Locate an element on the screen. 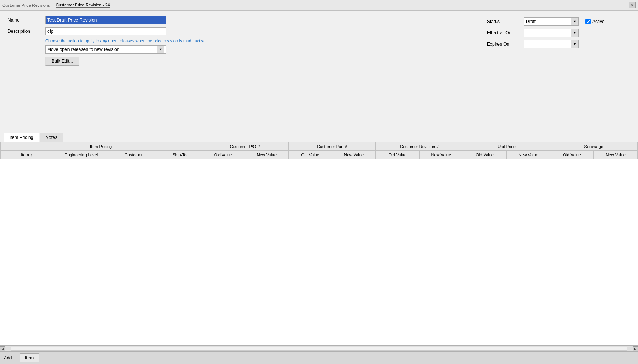  col-group-customer-revision: Customer Revision # is located at coordinates (419, 147).